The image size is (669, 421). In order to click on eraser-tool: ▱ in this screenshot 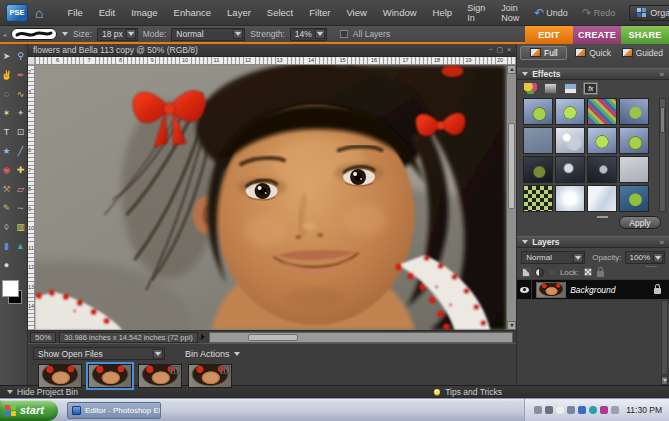, I will do `click(20, 190)`.